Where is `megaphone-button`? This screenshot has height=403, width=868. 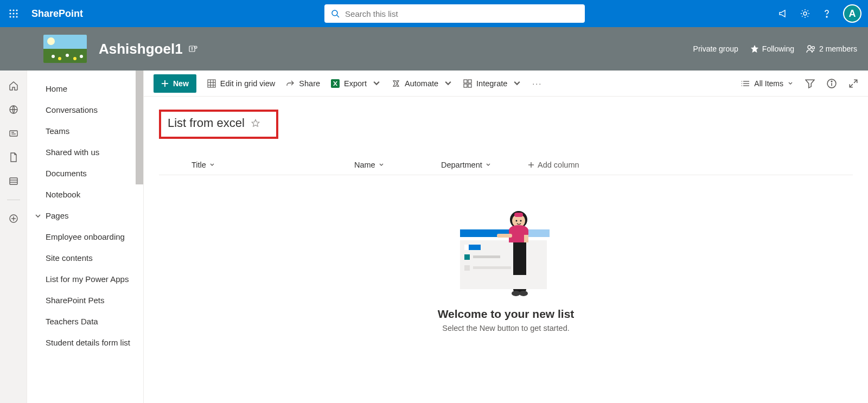 megaphone-button is located at coordinates (783, 14).